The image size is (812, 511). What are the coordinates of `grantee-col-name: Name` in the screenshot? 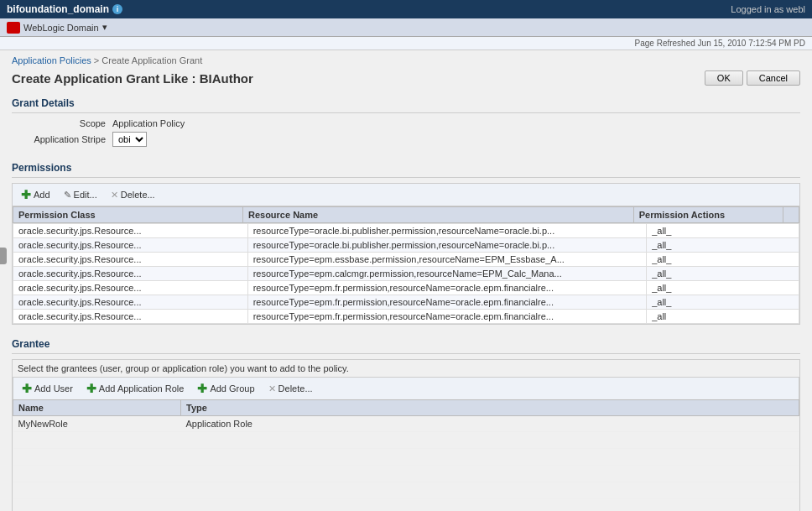 It's located at (97, 408).